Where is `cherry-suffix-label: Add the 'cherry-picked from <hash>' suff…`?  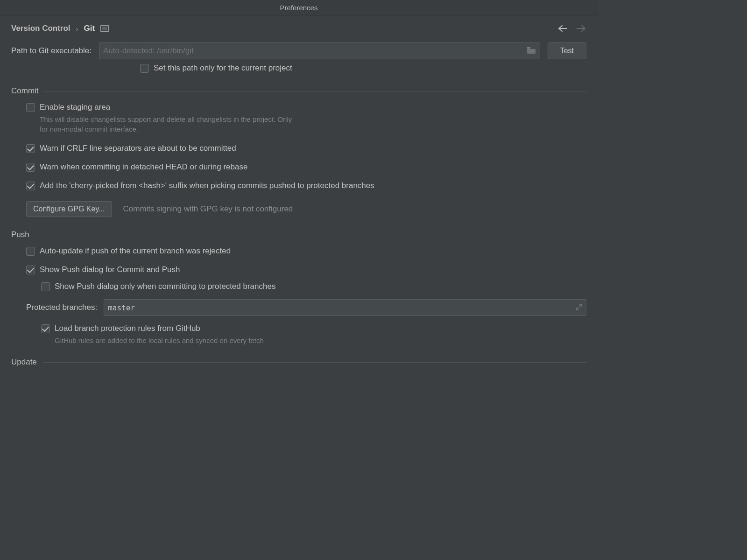
cherry-suffix-label: Add the 'cherry-picked from <hash>' suff… is located at coordinates (207, 186).